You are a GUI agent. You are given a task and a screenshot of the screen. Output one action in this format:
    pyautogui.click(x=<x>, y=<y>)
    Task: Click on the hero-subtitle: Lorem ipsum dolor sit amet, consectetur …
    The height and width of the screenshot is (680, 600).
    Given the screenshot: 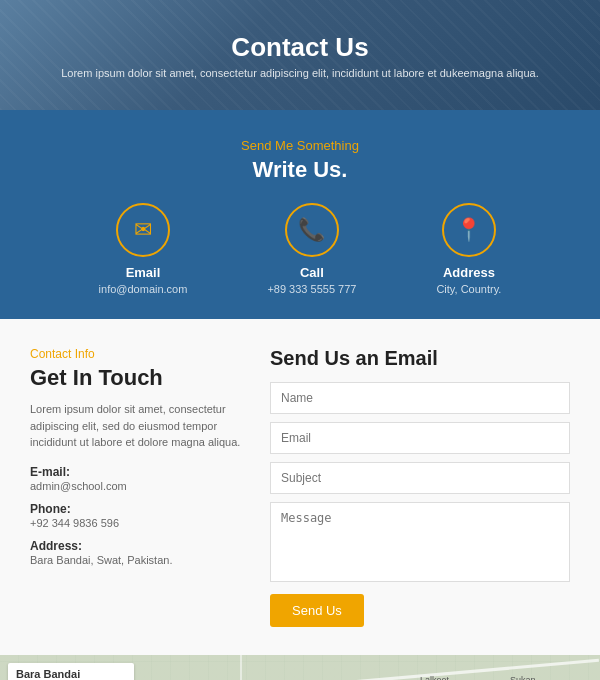 What is the action you would take?
    pyautogui.click(x=300, y=73)
    